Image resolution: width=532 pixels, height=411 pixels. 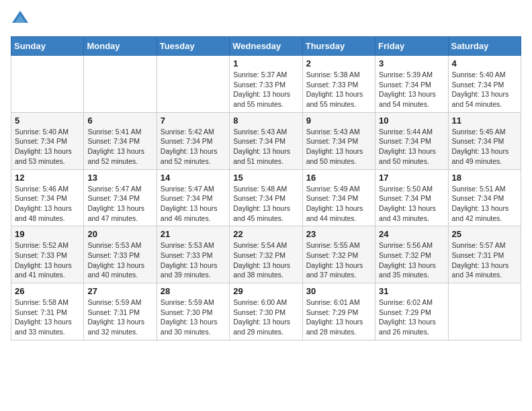 I want to click on calendar-cell: 24Sunrise: 5:56 AMSunset: 7:32 PMDayligh…, so click(x=412, y=255).